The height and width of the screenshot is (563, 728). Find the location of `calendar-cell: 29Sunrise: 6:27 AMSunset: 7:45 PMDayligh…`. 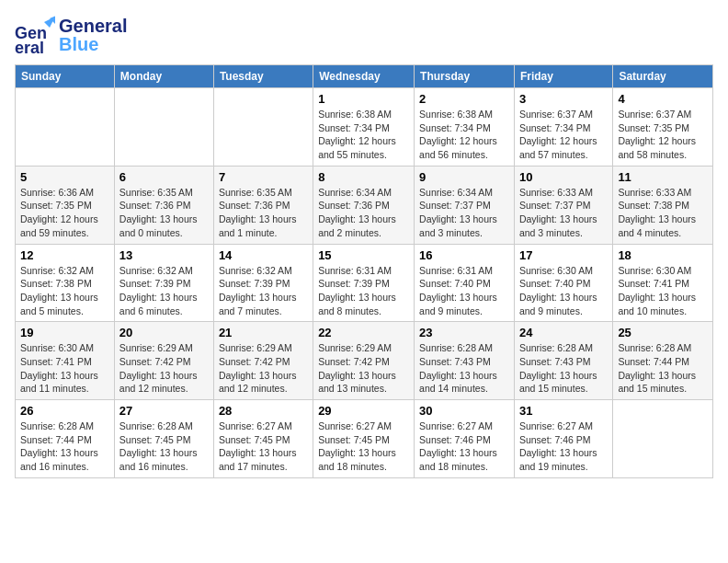

calendar-cell: 29Sunrise: 6:27 AMSunset: 7:45 PMDayligh… is located at coordinates (364, 440).